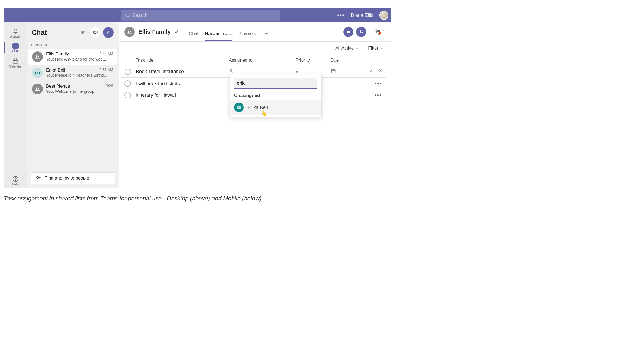  Describe the element at coordinates (182, 84) in the screenshot. I see `task-title: I will book the tickets` at that location.